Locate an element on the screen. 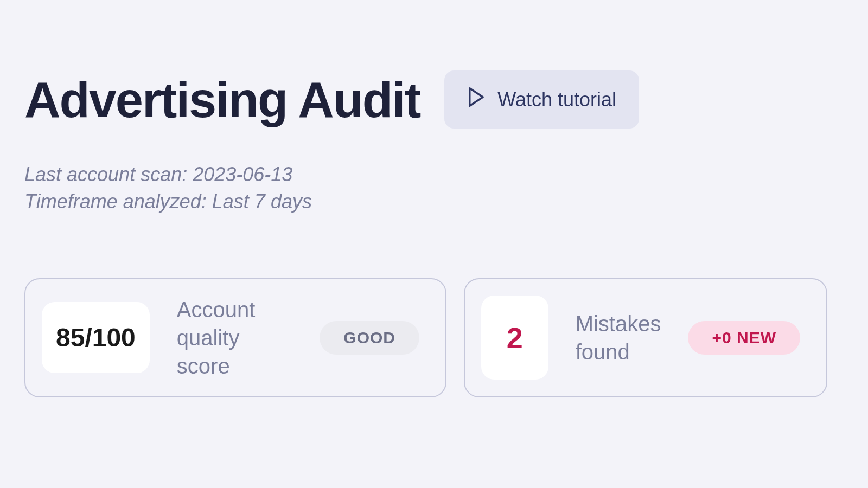  page-title: Advertising Audit is located at coordinates (222, 100).